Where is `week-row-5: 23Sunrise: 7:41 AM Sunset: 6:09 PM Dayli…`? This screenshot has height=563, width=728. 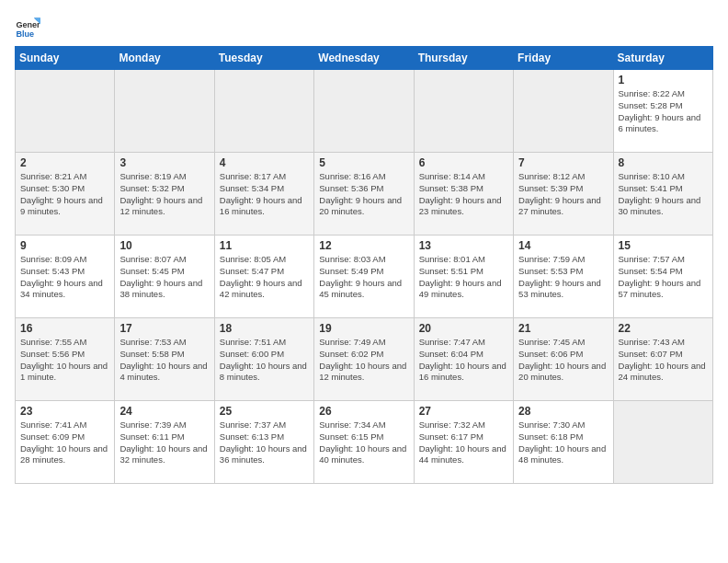 week-row-5: 23Sunrise: 7:41 AM Sunset: 6:09 PM Dayli… is located at coordinates (364, 442).